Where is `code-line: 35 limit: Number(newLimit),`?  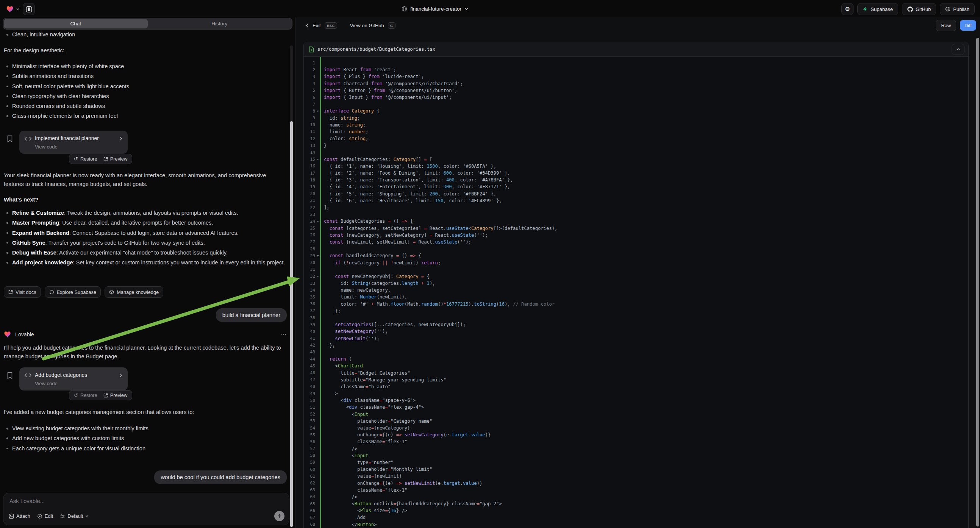
code-line: 35 limit: Number(newLimit), is located at coordinates (636, 297).